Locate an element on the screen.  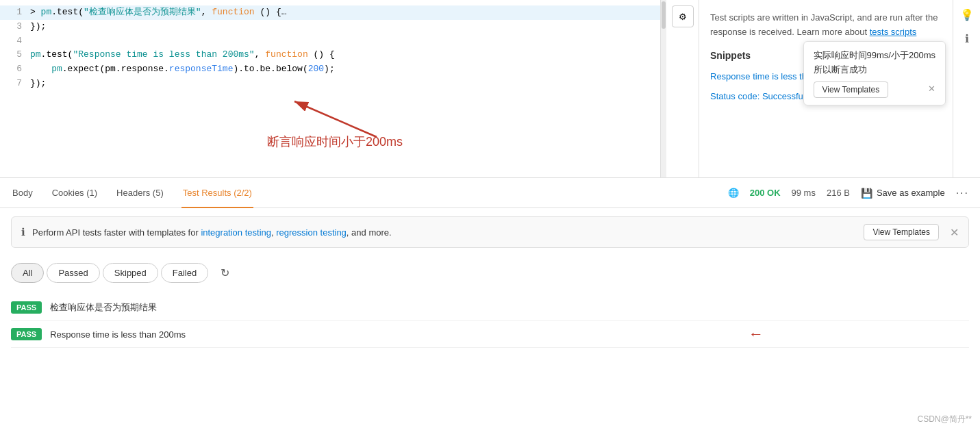
info-icon: ℹ is located at coordinates (23, 232).